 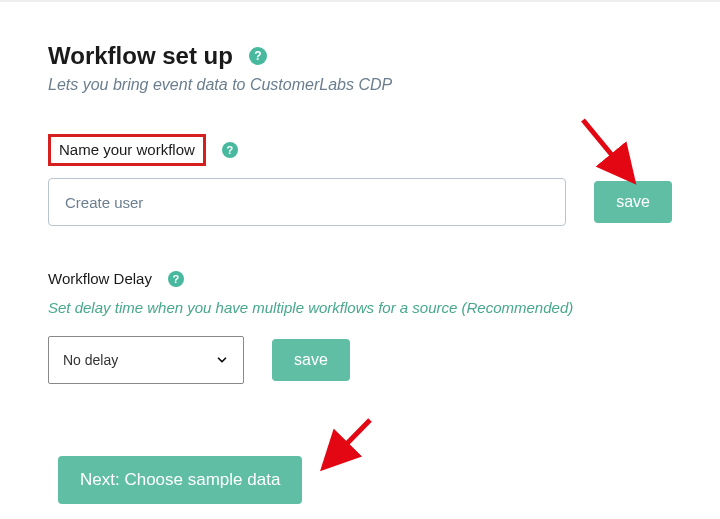 I want to click on workflow-name-input, so click(x=307, y=202).